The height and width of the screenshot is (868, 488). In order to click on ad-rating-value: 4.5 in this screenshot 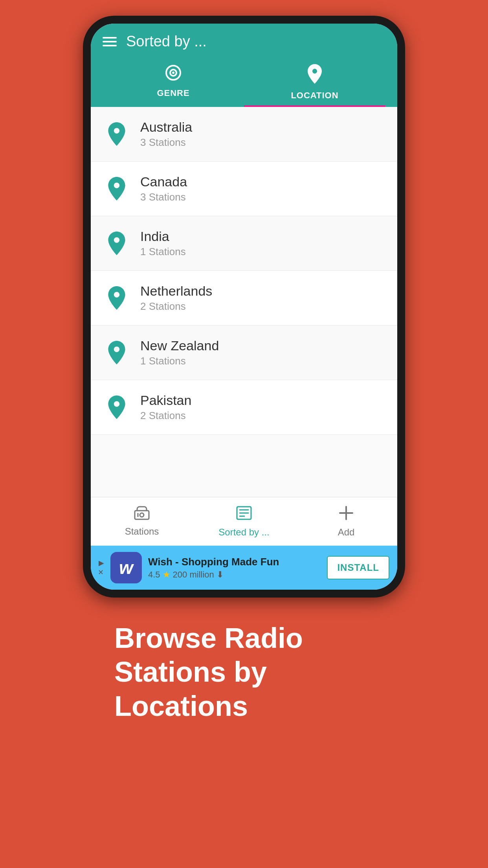, I will do `click(154, 575)`.